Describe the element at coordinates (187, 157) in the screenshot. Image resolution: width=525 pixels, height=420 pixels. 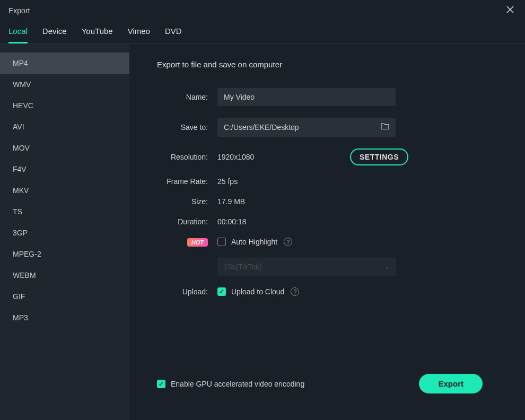
I see `resolution-label: Resolution:` at that location.